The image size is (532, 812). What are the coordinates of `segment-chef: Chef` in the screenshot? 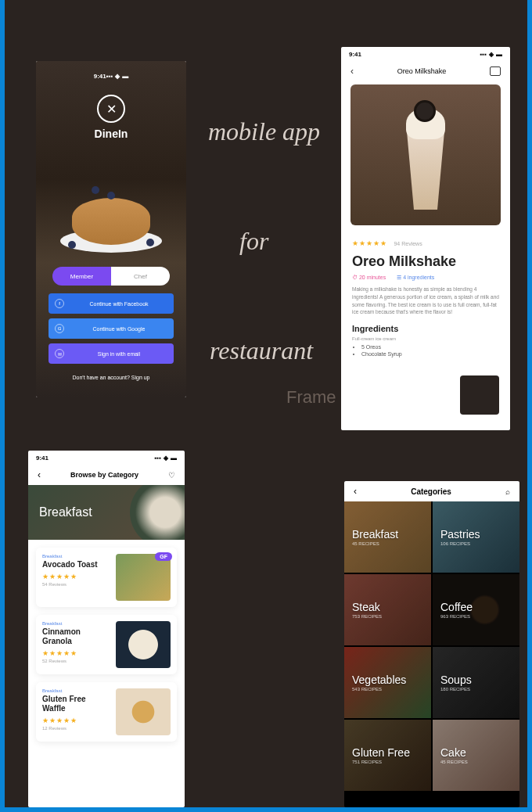 It's located at (141, 276).